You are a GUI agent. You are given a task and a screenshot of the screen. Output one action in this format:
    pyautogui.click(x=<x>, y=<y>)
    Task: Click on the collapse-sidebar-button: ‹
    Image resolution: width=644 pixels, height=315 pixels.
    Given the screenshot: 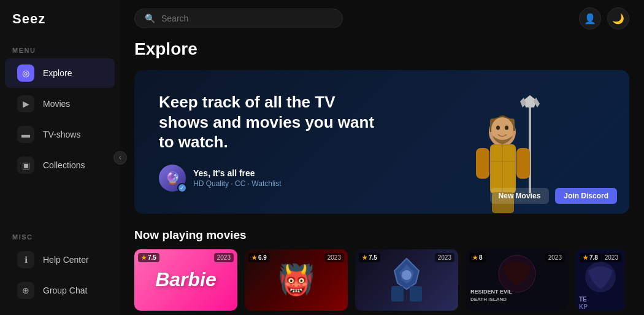 What is the action you would take?
    pyautogui.click(x=120, y=158)
    